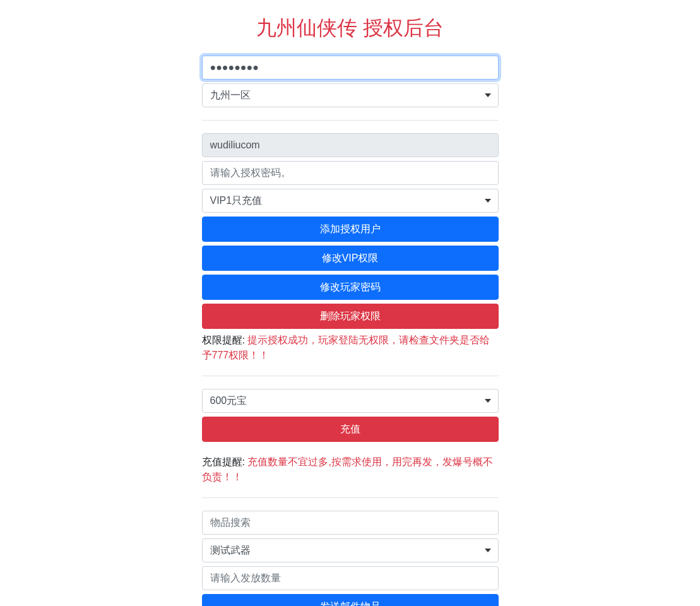  I want to click on auth-note-label: 权限提醒:, so click(225, 340).